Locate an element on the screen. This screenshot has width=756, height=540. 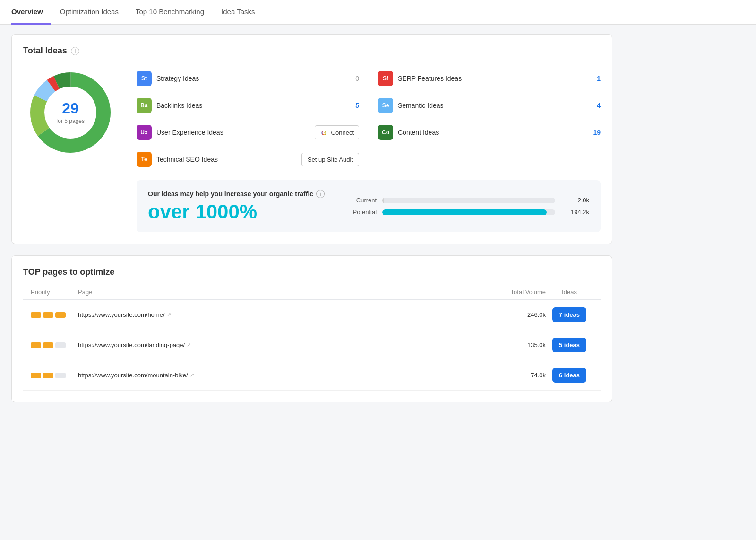
donut-count: 29 is located at coordinates (70, 108).